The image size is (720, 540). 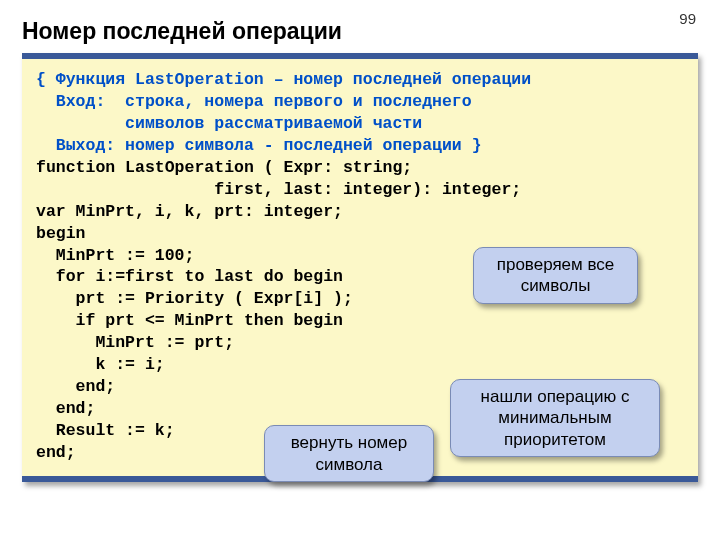 I want to click on code-line-14: end;, so click(x=56, y=452).